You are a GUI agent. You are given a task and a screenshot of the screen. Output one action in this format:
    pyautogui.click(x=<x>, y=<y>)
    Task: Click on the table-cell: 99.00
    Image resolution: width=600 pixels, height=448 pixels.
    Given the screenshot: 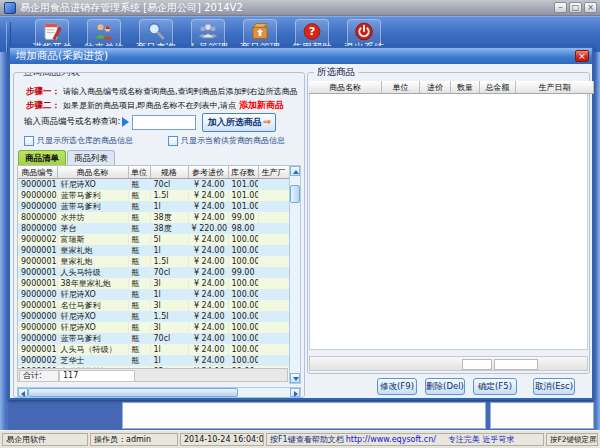 What is the action you would take?
    pyautogui.click(x=243, y=272)
    